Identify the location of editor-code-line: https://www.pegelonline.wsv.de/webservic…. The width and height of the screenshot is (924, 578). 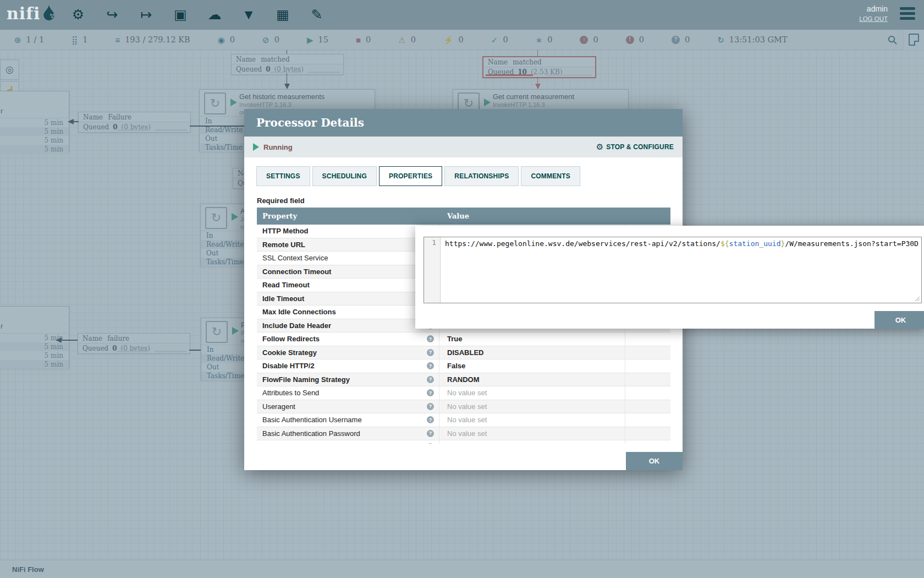
(681, 270).